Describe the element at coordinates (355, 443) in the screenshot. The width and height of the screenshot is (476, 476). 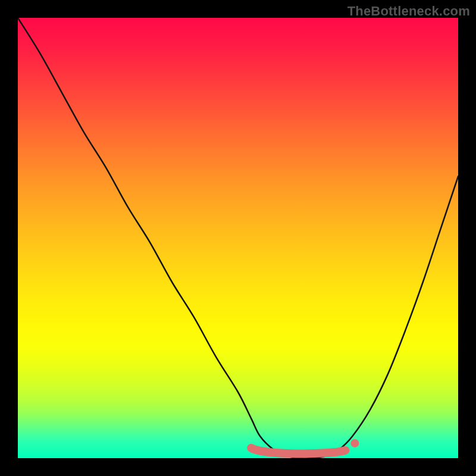
I see `bottom-marker-dot` at that location.